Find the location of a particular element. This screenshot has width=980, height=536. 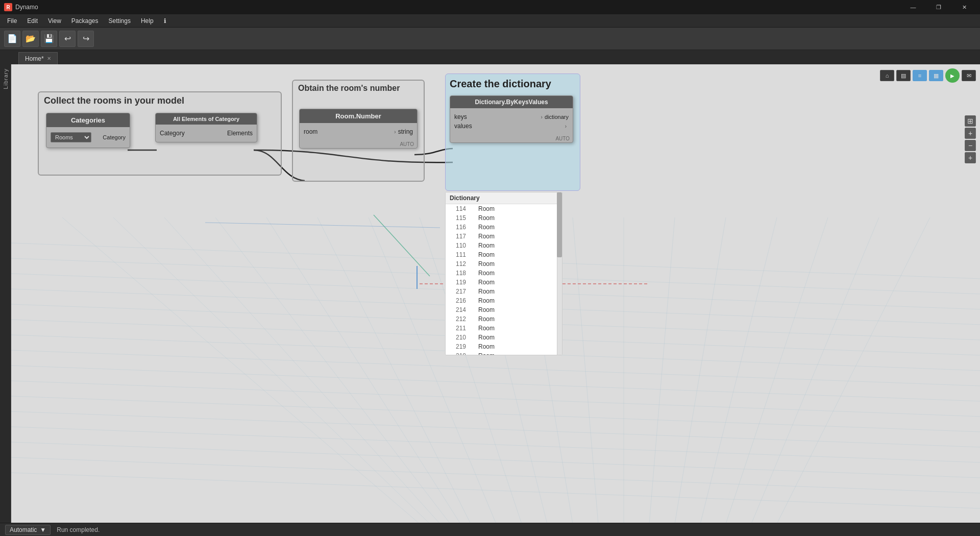

dict-key: 218 is located at coordinates (465, 354).